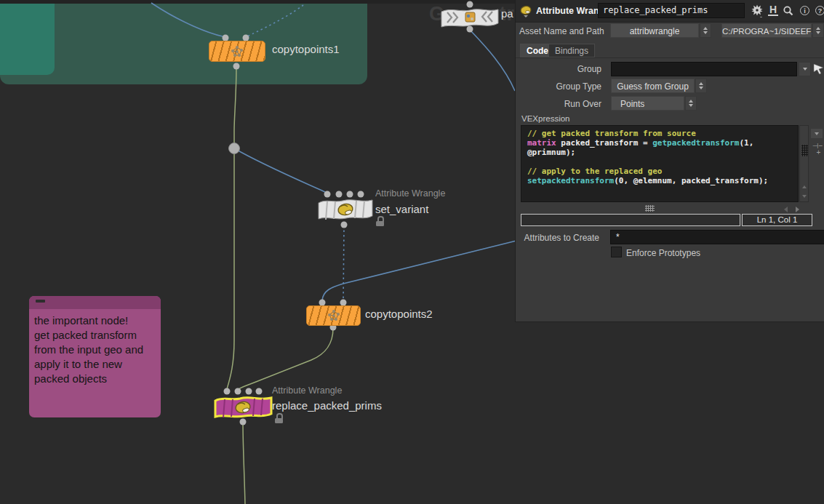  What do you see at coordinates (767, 31) in the screenshot?
I see `asset-path-value: C:/PROGRA~1/SIDEEF…` at bounding box center [767, 31].